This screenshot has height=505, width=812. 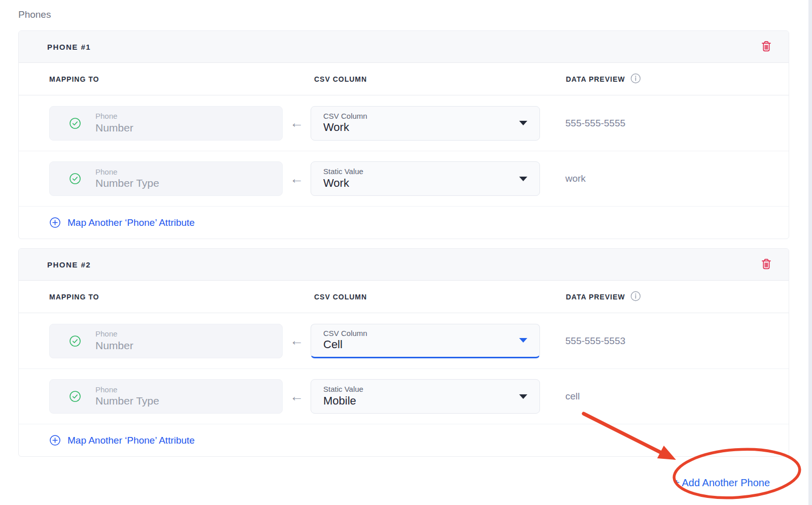 I want to click on phone-2-row-number-type: Phone Number Type ← Static Value Mobile …, so click(x=404, y=396).